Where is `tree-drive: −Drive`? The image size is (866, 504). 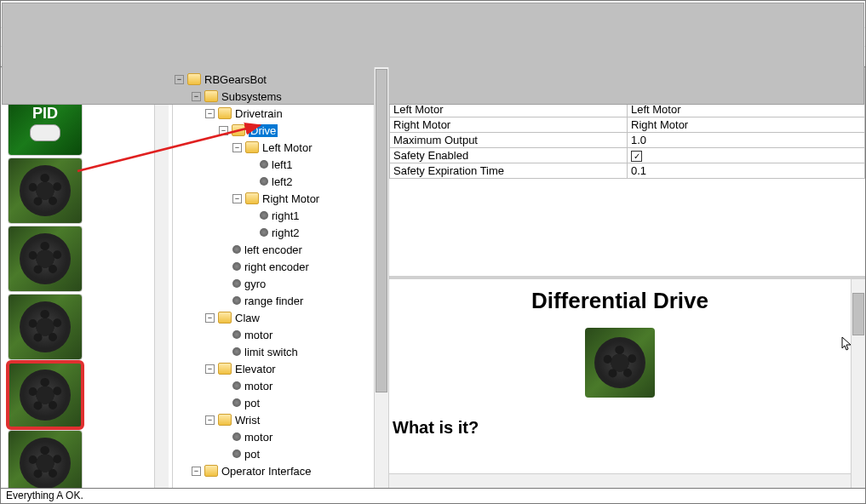 tree-drive: −Drive is located at coordinates (273, 130).